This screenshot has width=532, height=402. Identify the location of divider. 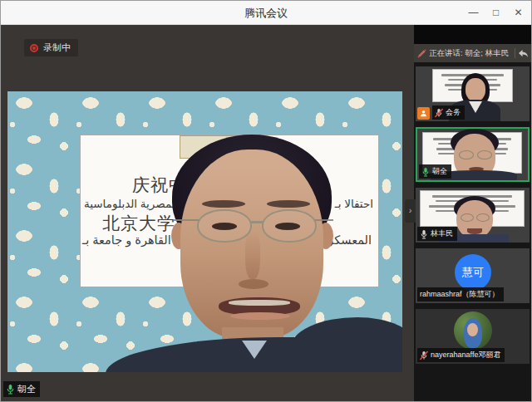
(515, 53).